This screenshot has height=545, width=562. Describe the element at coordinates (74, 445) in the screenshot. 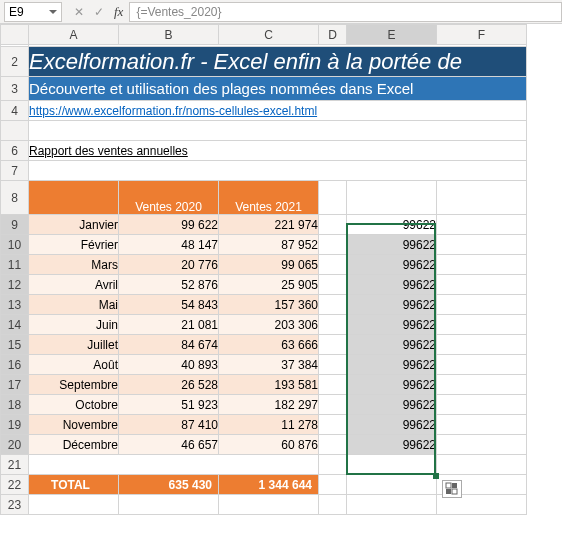

I see `month-cell: Décembre` at that location.